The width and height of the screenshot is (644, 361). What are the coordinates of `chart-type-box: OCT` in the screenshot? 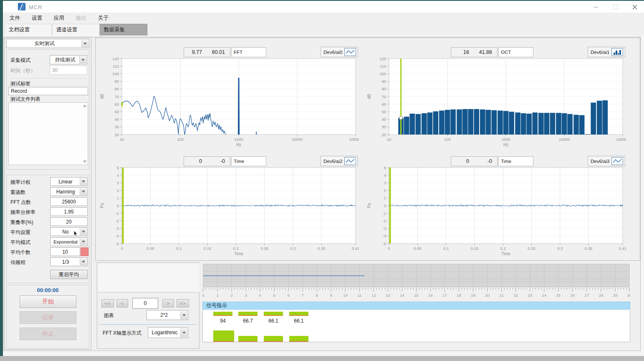 It's located at (516, 52).